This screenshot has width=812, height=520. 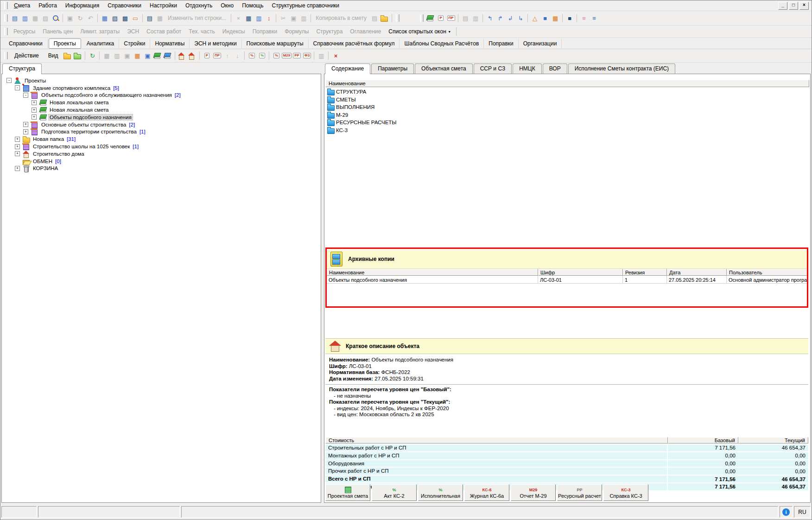 What do you see at coordinates (304, 18) in the screenshot?
I see `paste-icon: ▥` at bounding box center [304, 18].